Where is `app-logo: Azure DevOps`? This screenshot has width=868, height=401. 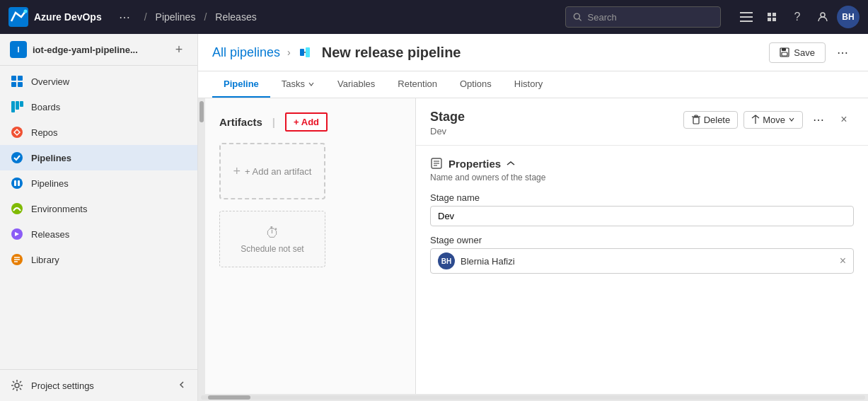
app-logo: Azure DevOps is located at coordinates (55, 17).